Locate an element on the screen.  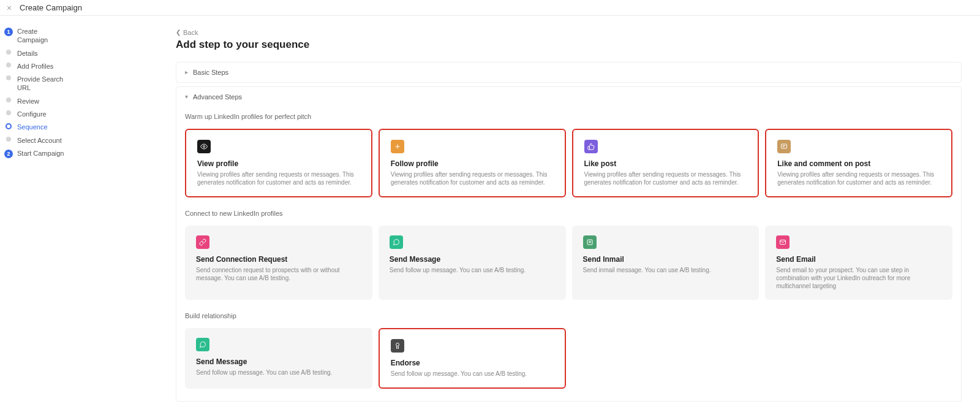
sidebar-item-create: 1Create Campaign is located at coordinates (34, 36).